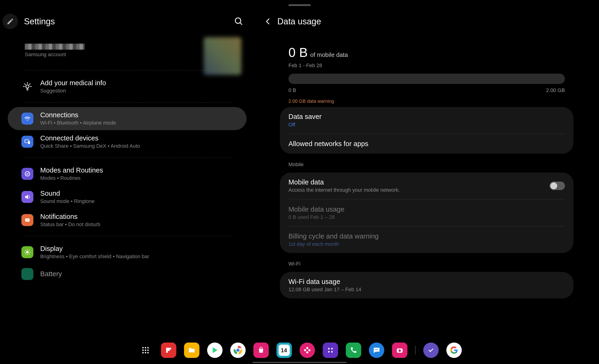 This screenshot has height=364, width=599. Describe the element at coordinates (70, 217) in the screenshot. I see `notifications-title: Notifications` at that location.